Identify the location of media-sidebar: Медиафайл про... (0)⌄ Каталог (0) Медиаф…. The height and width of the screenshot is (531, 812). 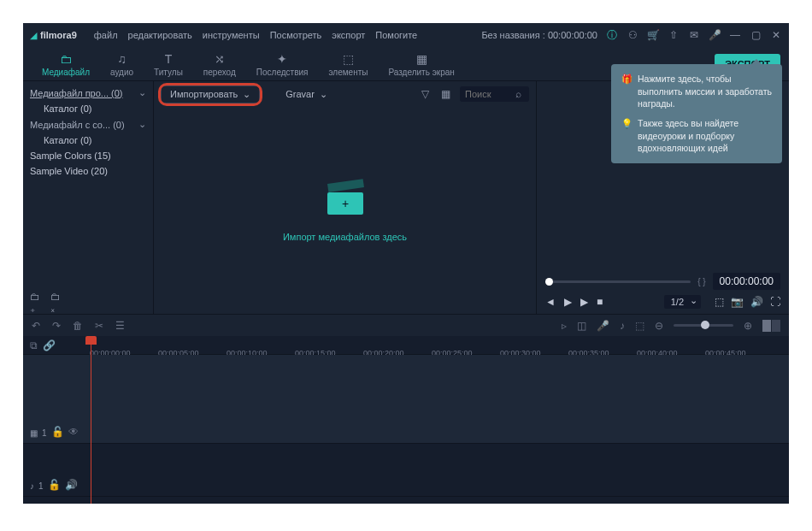
(88, 198).